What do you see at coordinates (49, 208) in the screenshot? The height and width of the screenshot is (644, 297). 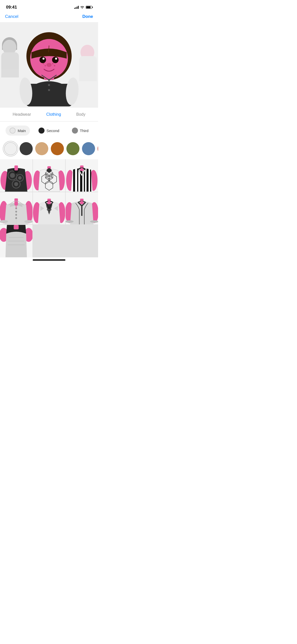 I see `clothing-grid` at bounding box center [49, 208].